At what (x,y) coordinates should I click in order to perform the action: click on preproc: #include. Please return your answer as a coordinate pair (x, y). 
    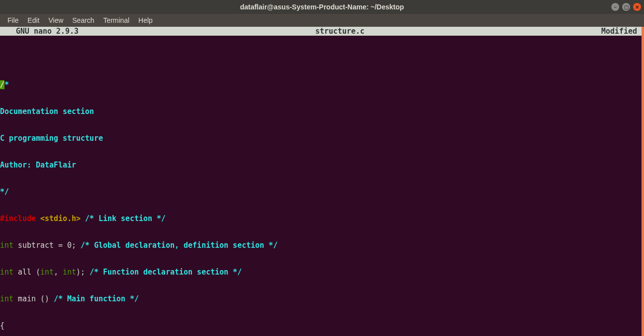
    Looking at the image, I should click on (18, 219).